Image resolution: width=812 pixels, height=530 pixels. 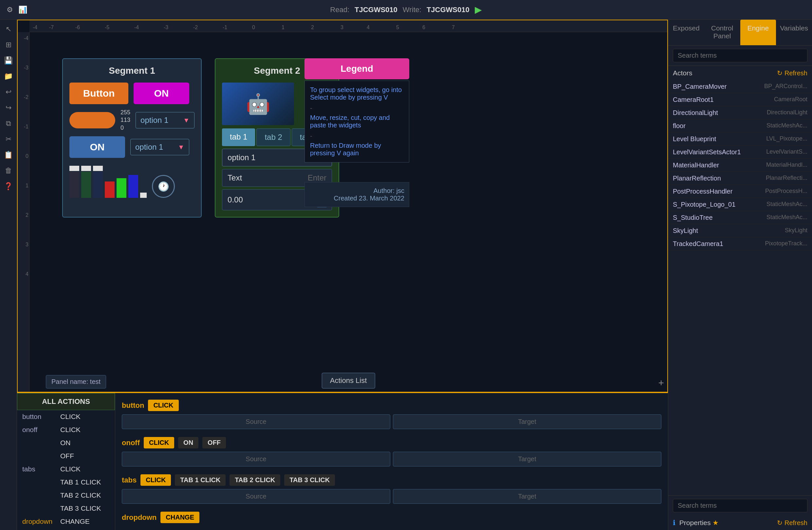 What do you see at coordinates (696, 523) in the screenshot?
I see `properties-label: ℹ Properties ★` at bounding box center [696, 523].